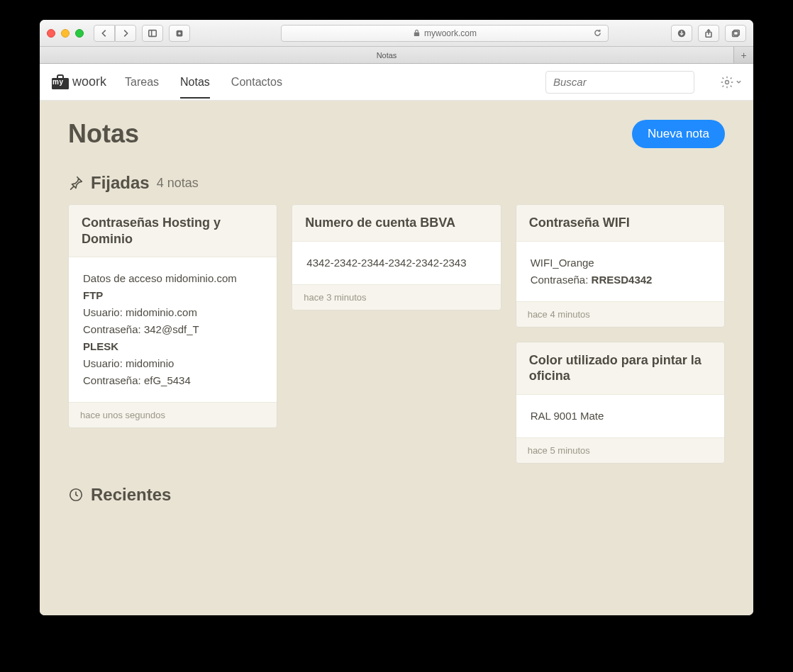  Describe the element at coordinates (445, 33) in the screenshot. I see `address-bar: mywoork.com` at that location.